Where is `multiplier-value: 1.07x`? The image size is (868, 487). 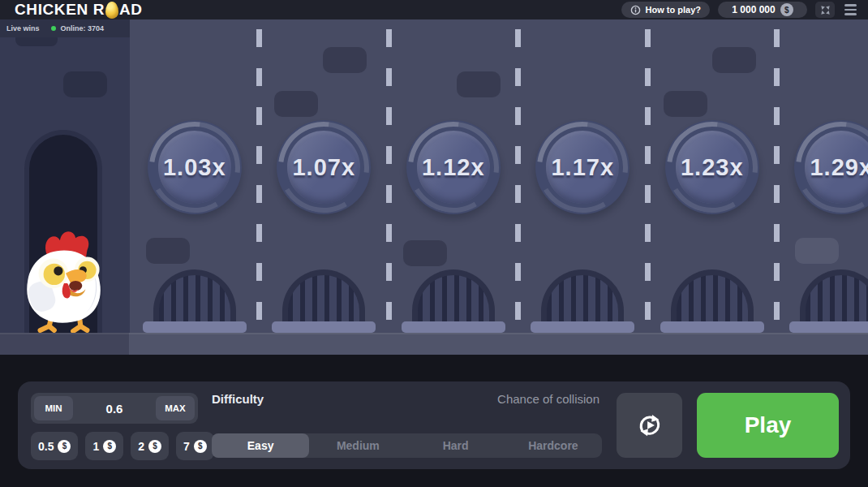 multiplier-value: 1.07x is located at coordinates (324, 167).